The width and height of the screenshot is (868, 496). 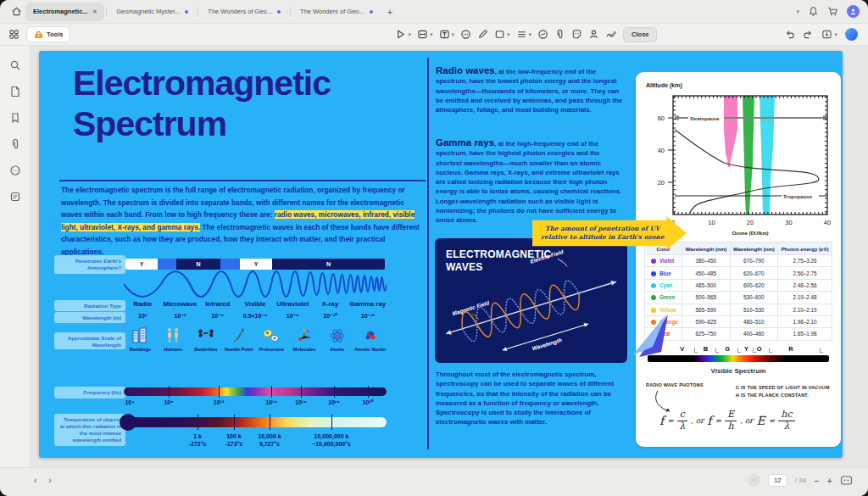 I want to click on extract-pages-icon, so click(x=15, y=197).